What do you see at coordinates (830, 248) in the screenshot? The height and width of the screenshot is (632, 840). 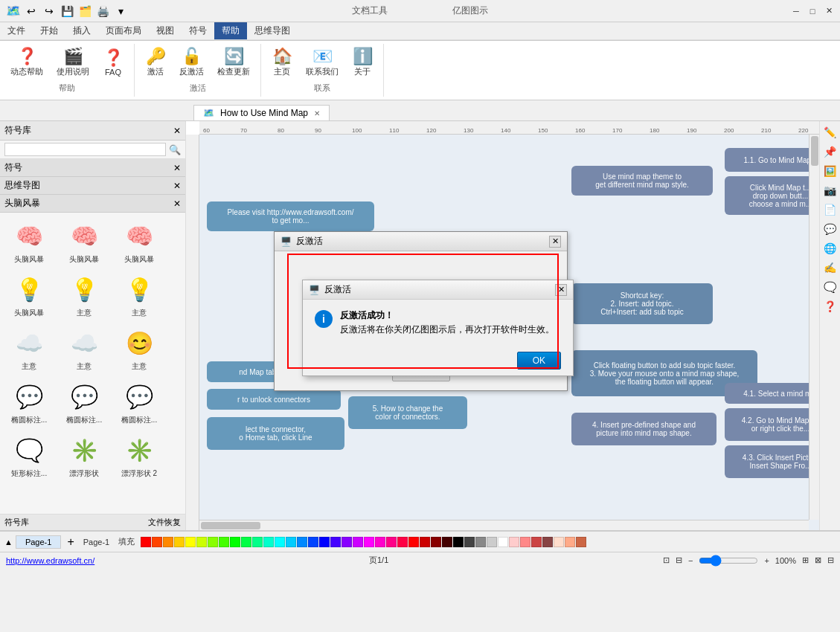 I see `rtool-globe: 🌐` at bounding box center [830, 248].